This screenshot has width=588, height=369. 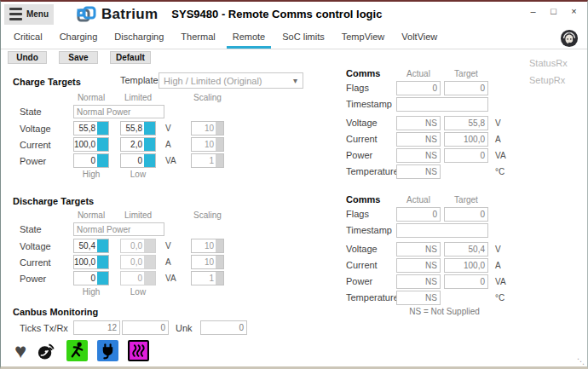 What do you see at coordinates (139, 37) in the screenshot?
I see `tab-discharging: Discharging` at bounding box center [139, 37].